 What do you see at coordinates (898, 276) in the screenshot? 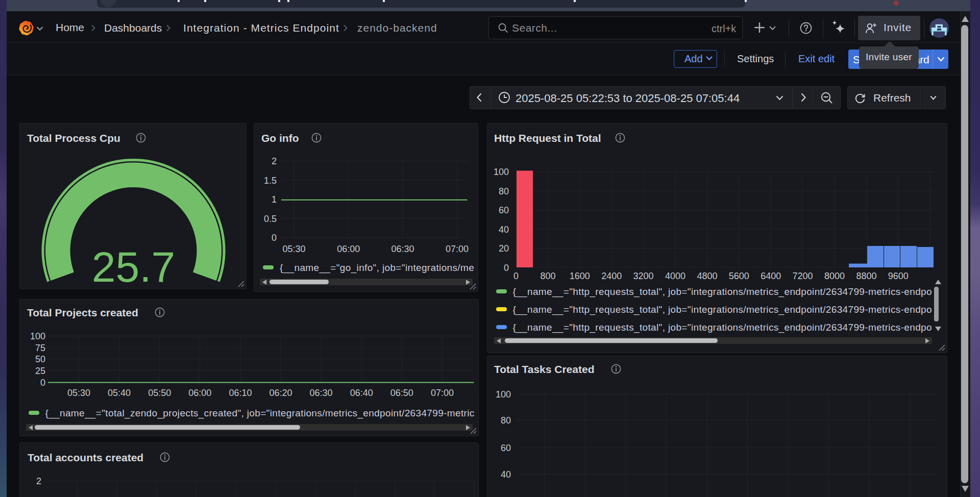
I see `svg-text: 9600` at bounding box center [898, 276].